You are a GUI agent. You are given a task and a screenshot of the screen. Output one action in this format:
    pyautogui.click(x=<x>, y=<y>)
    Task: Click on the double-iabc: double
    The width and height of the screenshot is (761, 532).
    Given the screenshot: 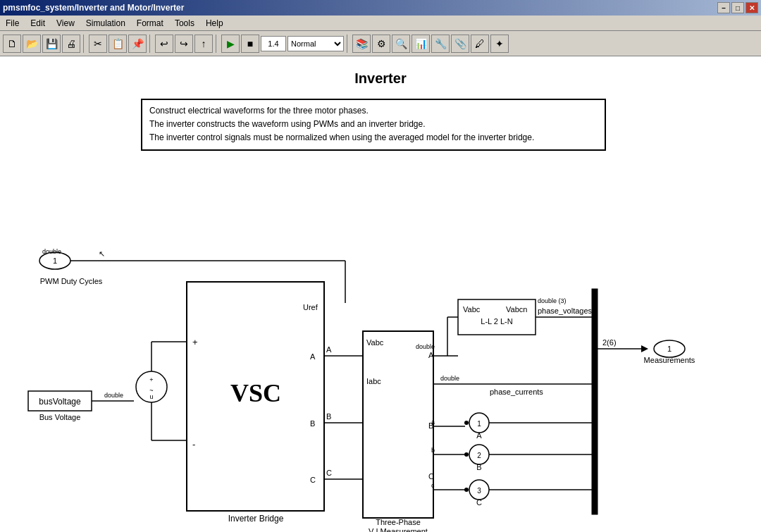 What is the action you would take?
    pyautogui.click(x=450, y=378)
    